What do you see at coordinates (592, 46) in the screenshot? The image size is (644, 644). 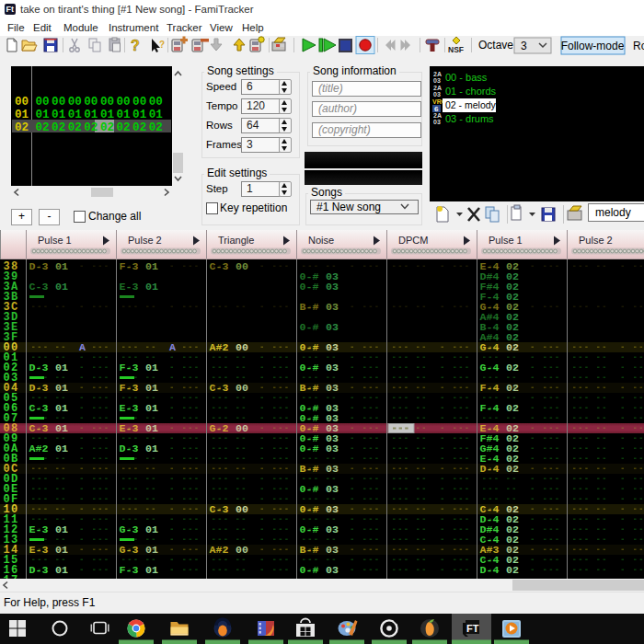 I see `svg-text: Follow-mode` at bounding box center [592, 46].